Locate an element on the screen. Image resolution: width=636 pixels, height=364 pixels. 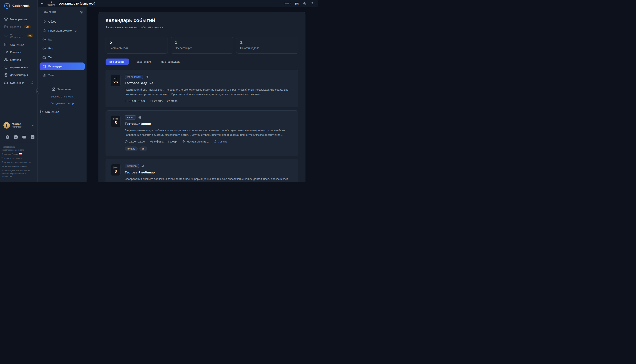
event-card: февр. 8 Вебинар Тестовый вебинар Соображ… is located at coordinates (202, 170).